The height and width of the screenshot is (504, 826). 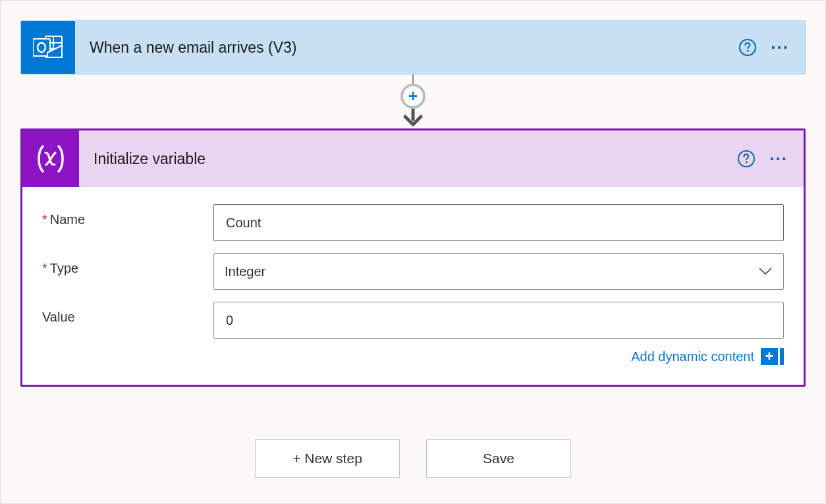 What do you see at coordinates (48, 47) in the screenshot?
I see `outlook-icon` at bounding box center [48, 47].